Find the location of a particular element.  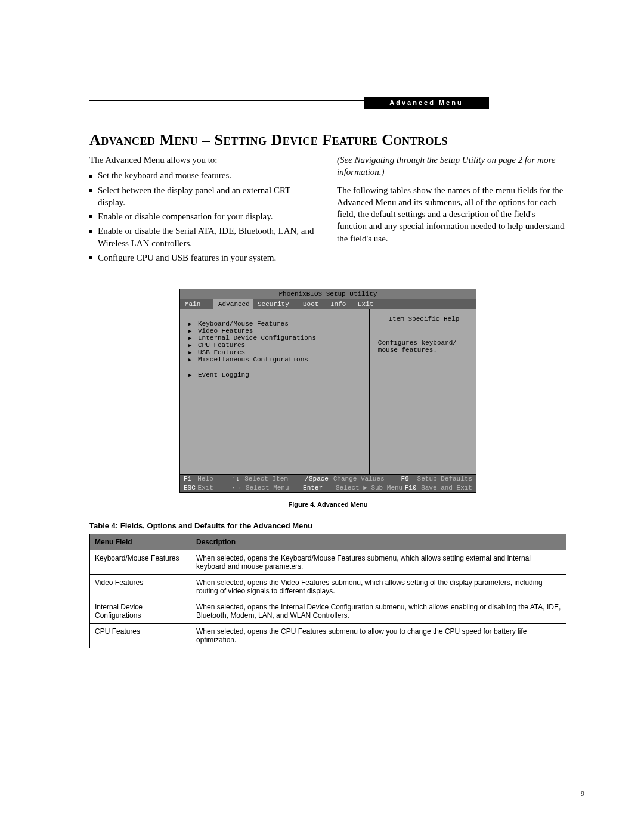

bios-title: PhoenixBIOS Setup Utility is located at coordinates (328, 295).